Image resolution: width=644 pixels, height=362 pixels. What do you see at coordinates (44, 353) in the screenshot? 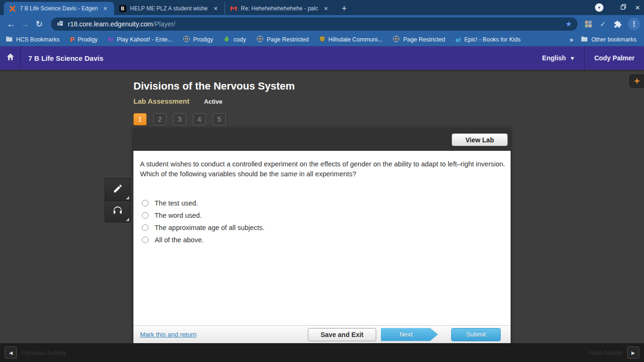
I see `previous-activity-label: Previous Activity` at bounding box center [44, 353].